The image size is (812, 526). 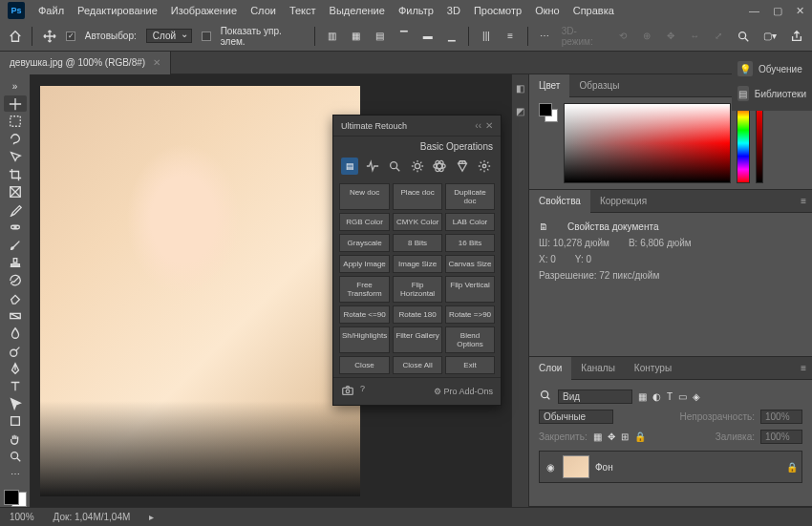 What do you see at coordinates (365, 289) in the screenshot?
I see `plugin-btn-free-transform: Free Transform` at bounding box center [365, 289].